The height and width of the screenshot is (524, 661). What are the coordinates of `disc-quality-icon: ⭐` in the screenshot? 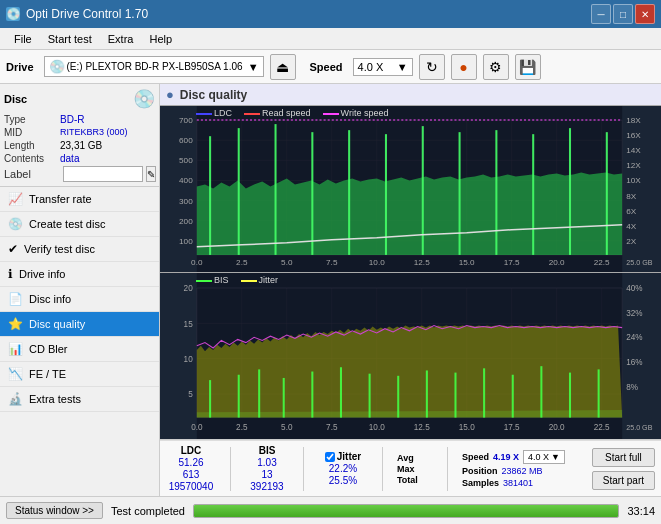 It's located at (16, 324).